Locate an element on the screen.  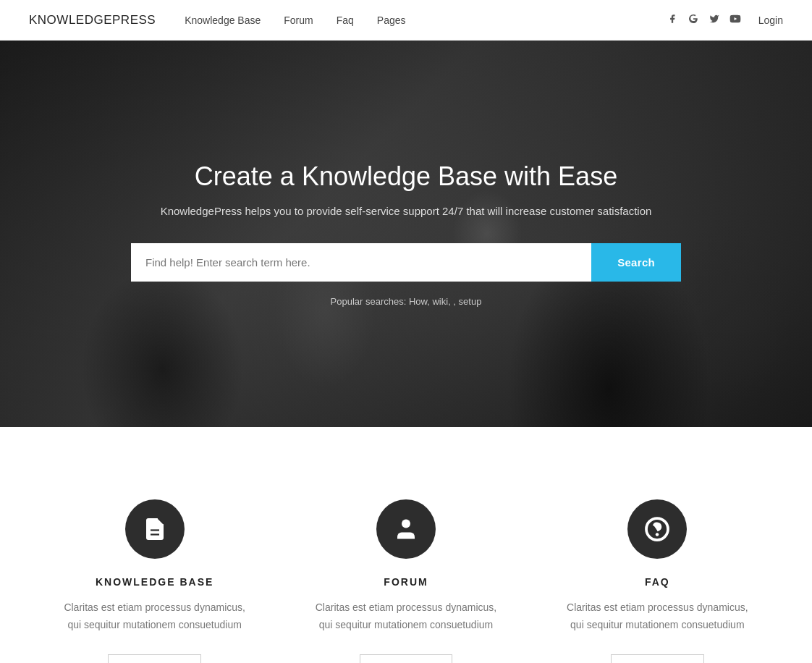
search-button: Search is located at coordinates (636, 262).